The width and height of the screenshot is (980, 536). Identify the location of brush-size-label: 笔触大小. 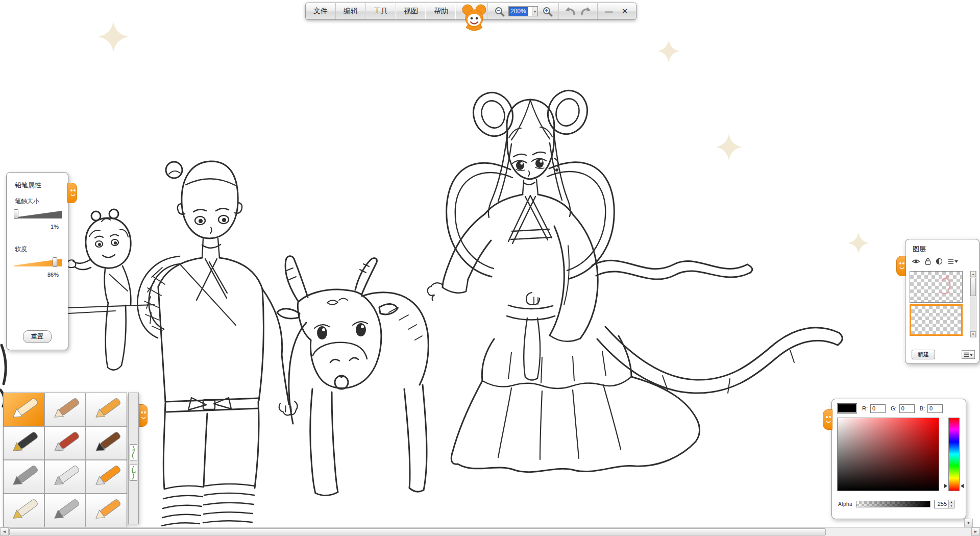
(27, 201).